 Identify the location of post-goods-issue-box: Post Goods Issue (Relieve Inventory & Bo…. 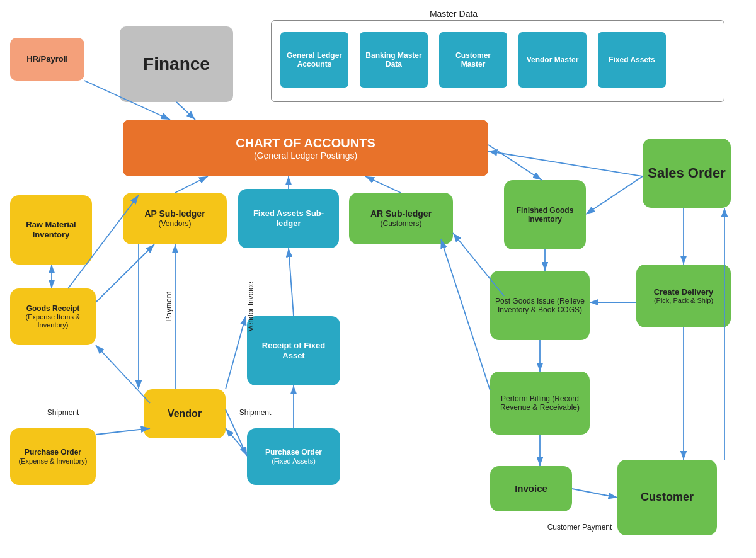
(540, 305).